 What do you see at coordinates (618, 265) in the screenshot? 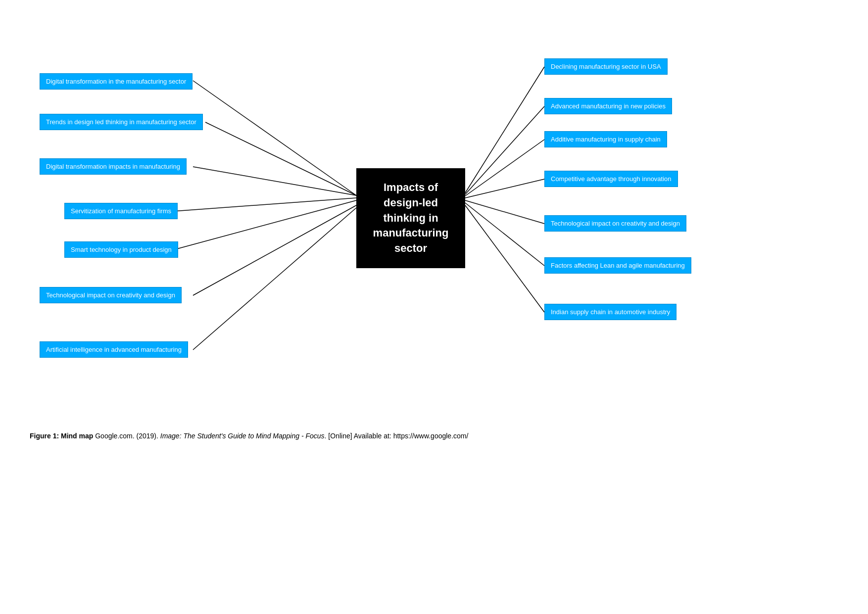
I see `right-node-6: Factors affecting Lean and agile manufac…` at bounding box center [618, 265].